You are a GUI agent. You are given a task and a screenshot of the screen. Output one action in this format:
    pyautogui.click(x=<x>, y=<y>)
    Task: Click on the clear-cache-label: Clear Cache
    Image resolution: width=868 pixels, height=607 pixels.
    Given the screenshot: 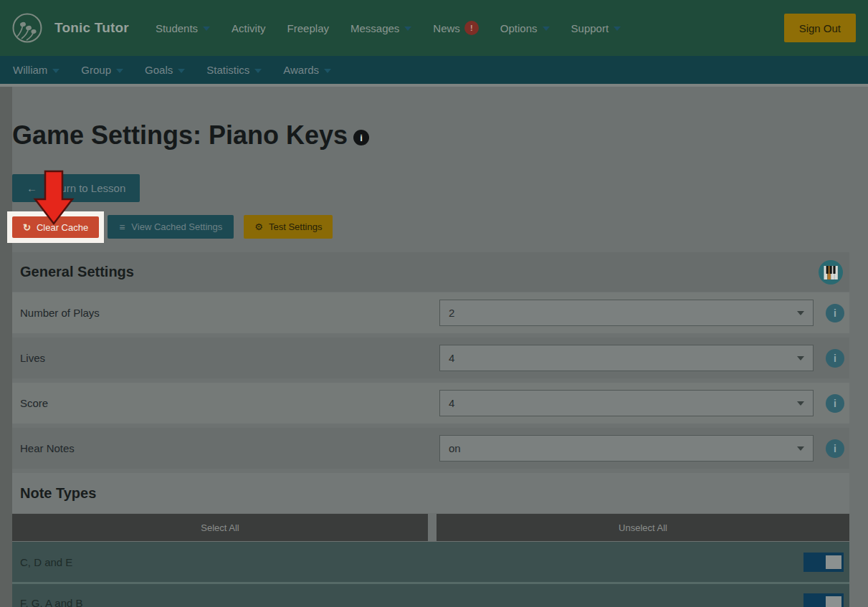 What is the action you would take?
    pyautogui.click(x=62, y=228)
    